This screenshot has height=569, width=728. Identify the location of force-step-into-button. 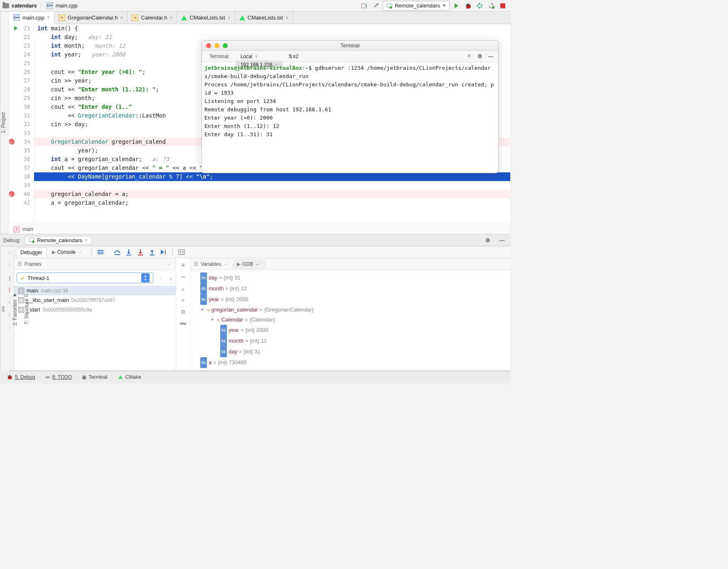
(140, 252).